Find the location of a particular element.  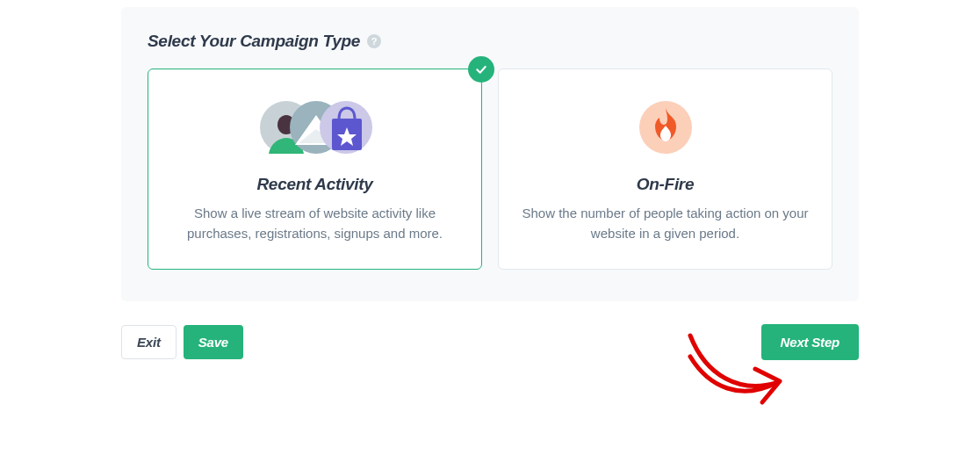

recent-activity-icon is located at coordinates (314, 127).